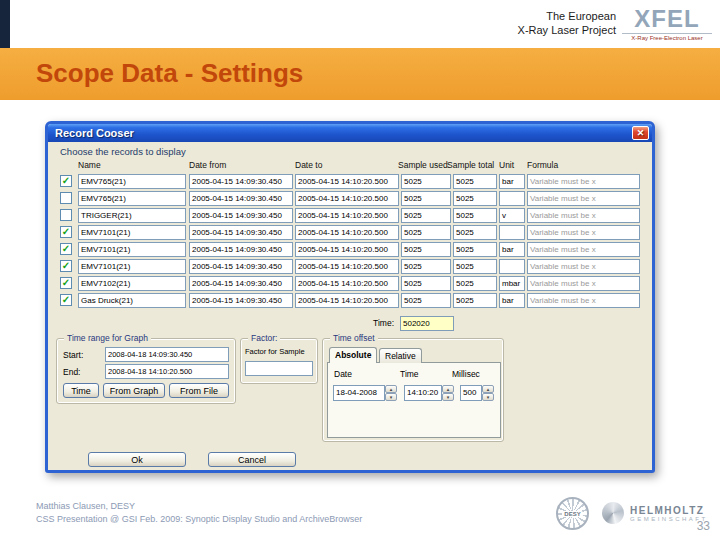  What do you see at coordinates (167, 372) in the screenshot?
I see `end-field: 2008-04-18 14:10:20.500` at bounding box center [167, 372].